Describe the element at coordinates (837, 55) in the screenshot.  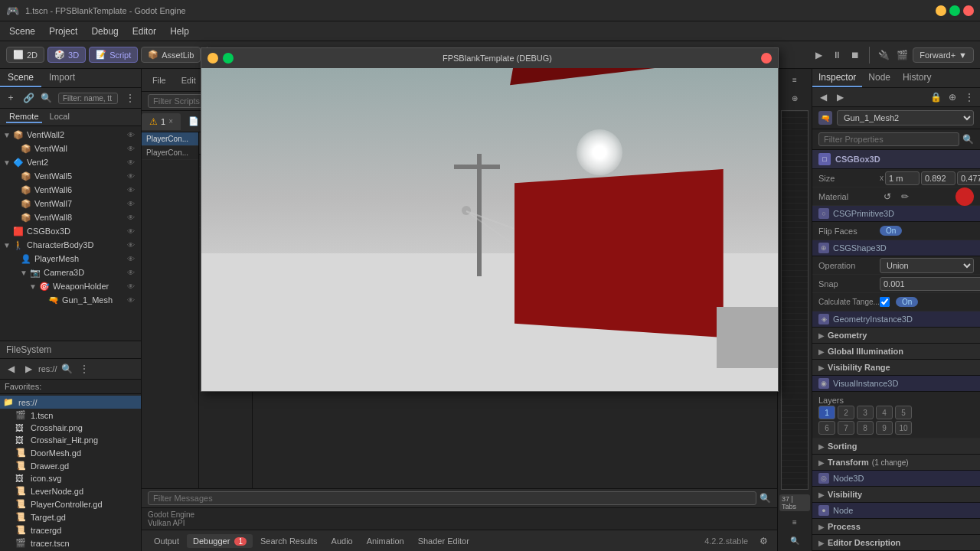
I see `pause-button: ⏸` at that location.